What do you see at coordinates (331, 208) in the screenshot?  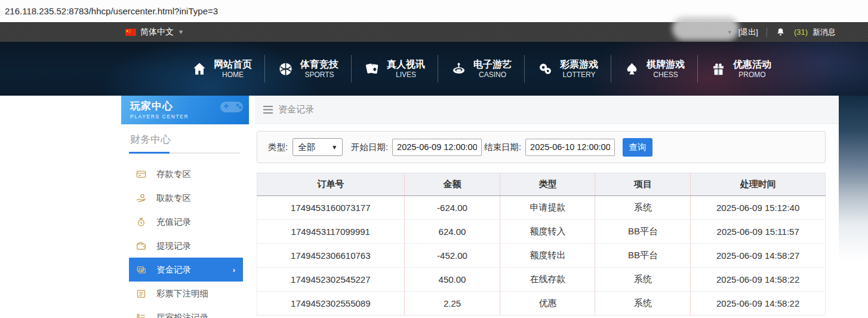 I see `cell-order-no: 1749453160073177` at bounding box center [331, 208].